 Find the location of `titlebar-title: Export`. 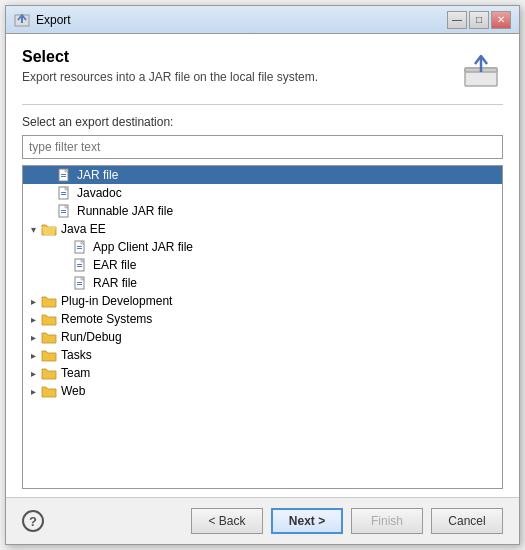

titlebar-title: Export is located at coordinates (54, 20).